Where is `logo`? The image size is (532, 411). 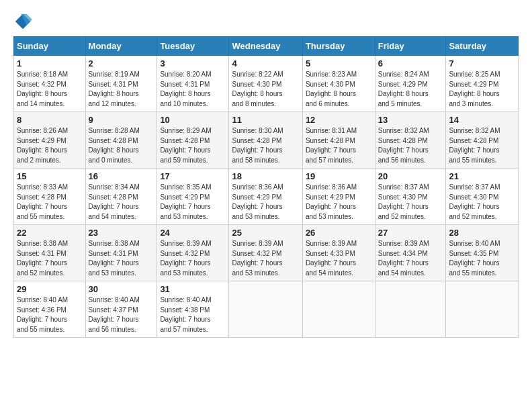
logo is located at coordinates (24, 21).